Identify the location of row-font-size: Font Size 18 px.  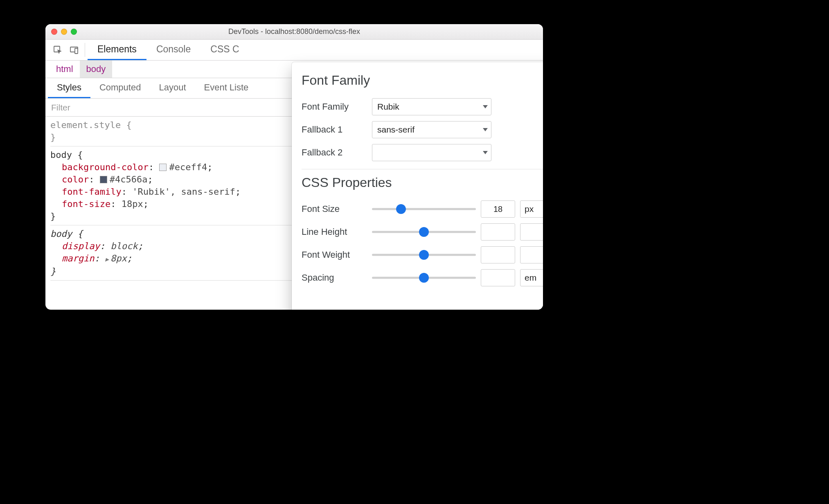
(422, 209).